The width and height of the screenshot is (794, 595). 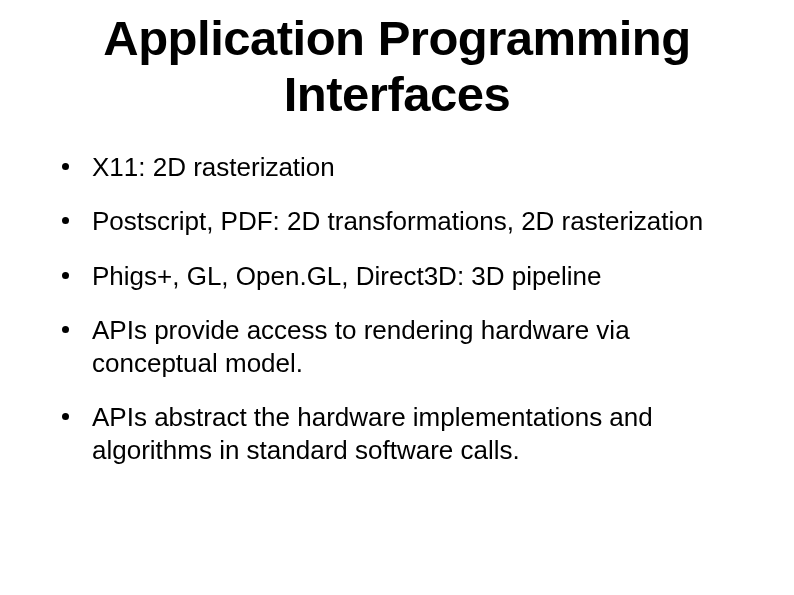 What do you see at coordinates (408, 222) in the screenshot?
I see `list-item: Postscript, PDF: 2D transformations, 2D …` at bounding box center [408, 222].